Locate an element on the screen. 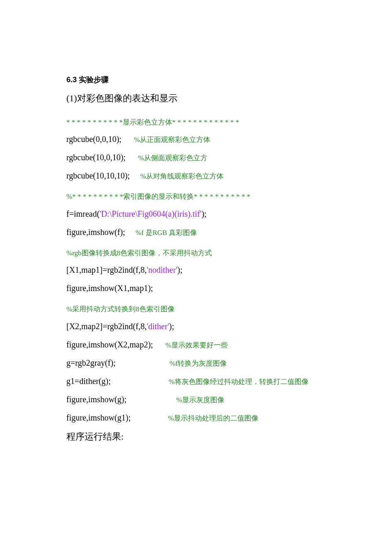 The width and height of the screenshot is (392, 555). code-comment: %显示灰度图像 is located at coordinates (200, 400).